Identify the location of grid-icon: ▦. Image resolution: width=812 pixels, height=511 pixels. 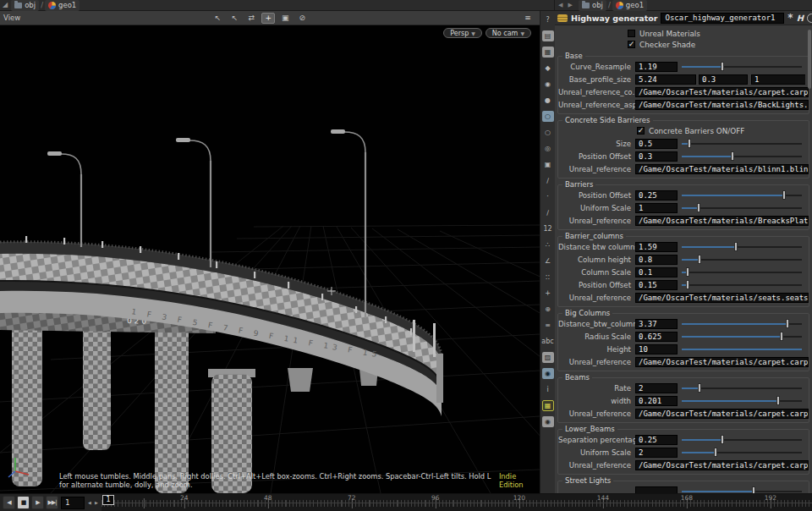
(548, 406).